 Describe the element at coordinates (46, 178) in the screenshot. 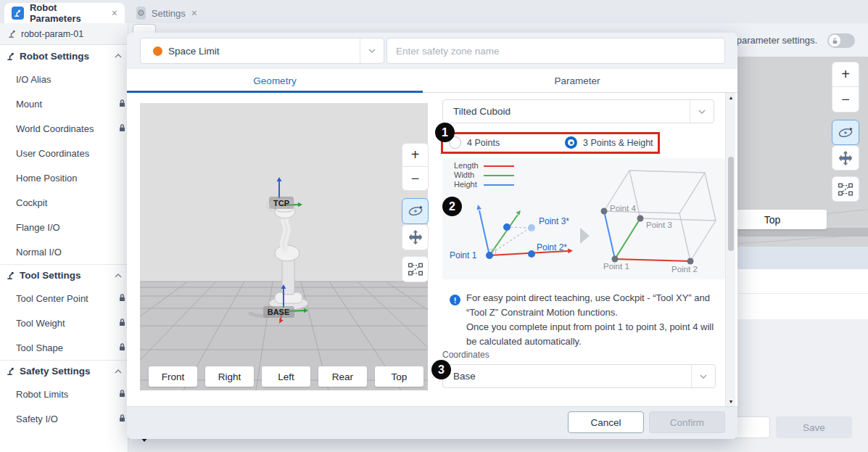

I see `item-label: Home Position` at that location.